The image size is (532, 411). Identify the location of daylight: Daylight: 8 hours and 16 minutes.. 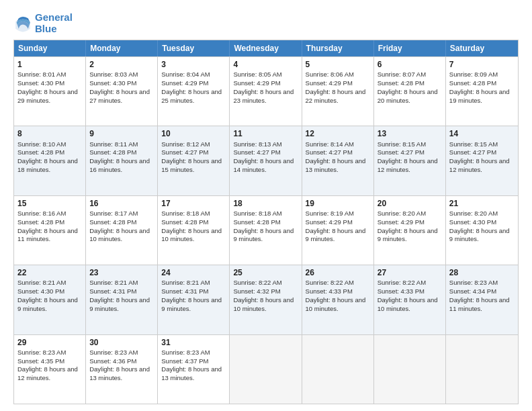
(120, 165).